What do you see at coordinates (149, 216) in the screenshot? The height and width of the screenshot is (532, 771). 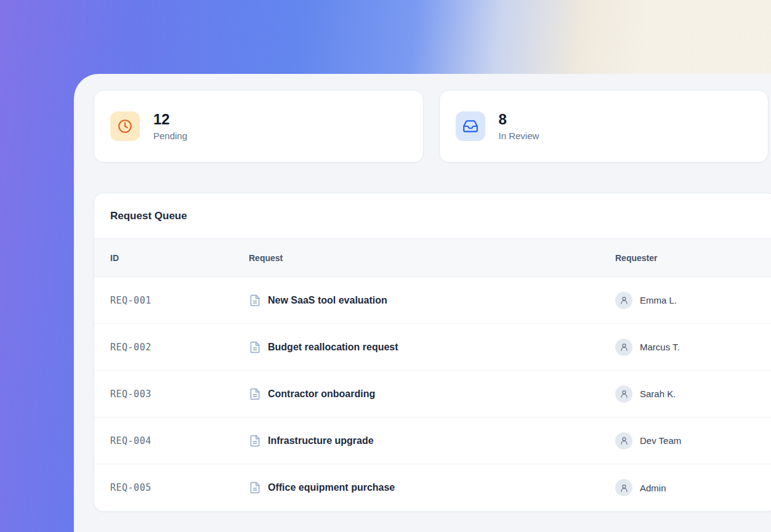 I see `page-title: Request Queue` at bounding box center [149, 216].